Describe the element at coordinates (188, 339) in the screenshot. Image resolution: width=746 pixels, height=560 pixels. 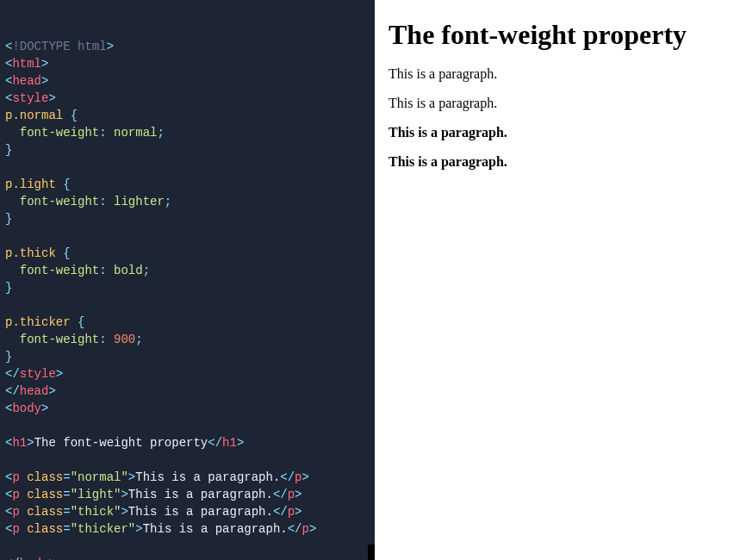
I see `code-line: font-weight: 900;` at that location.